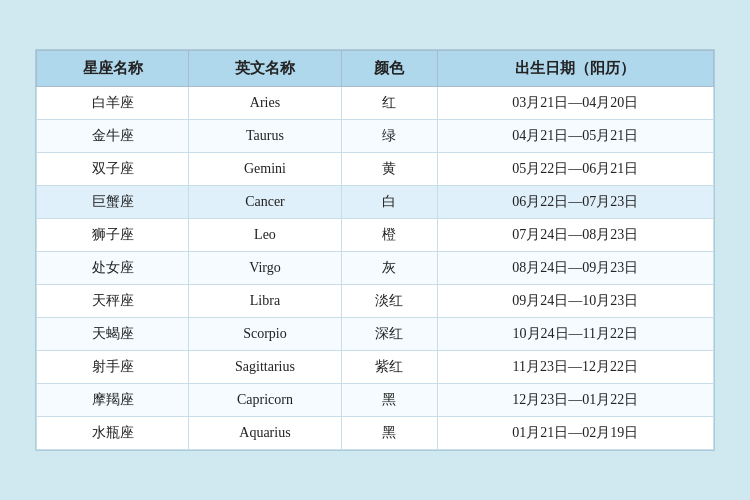 The width and height of the screenshot is (750, 500). What do you see at coordinates (265, 202) in the screenshot?
I see `cell-english-name: Cancer` at bounding box center [265, 202].